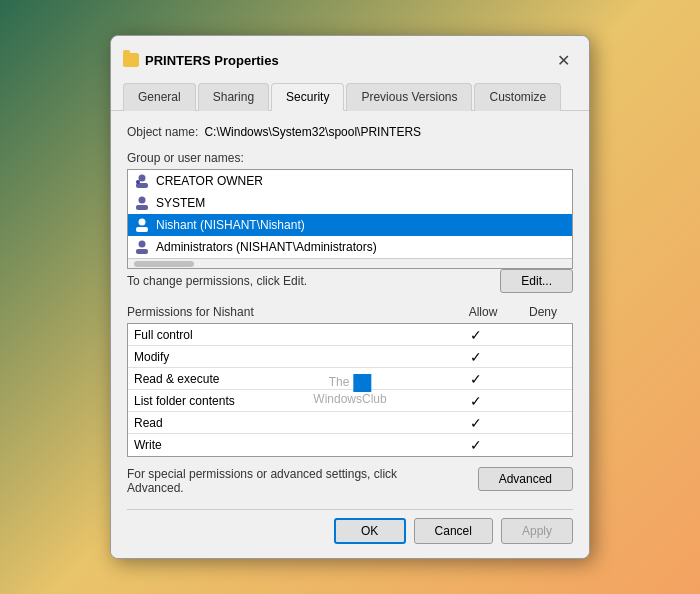 This screenshot has width=700, height=594. What do you see at coordinates (234, 97) in the screenshot?
I see `tab-sharing: Sharing` at bounding box center [234, 97].